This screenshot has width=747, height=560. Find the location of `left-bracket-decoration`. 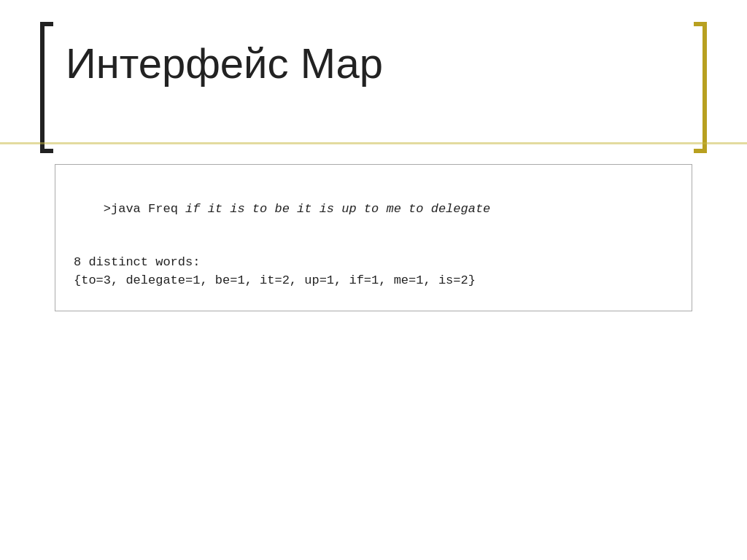

left-bracket-decoration is located at coordinates (47, 88).